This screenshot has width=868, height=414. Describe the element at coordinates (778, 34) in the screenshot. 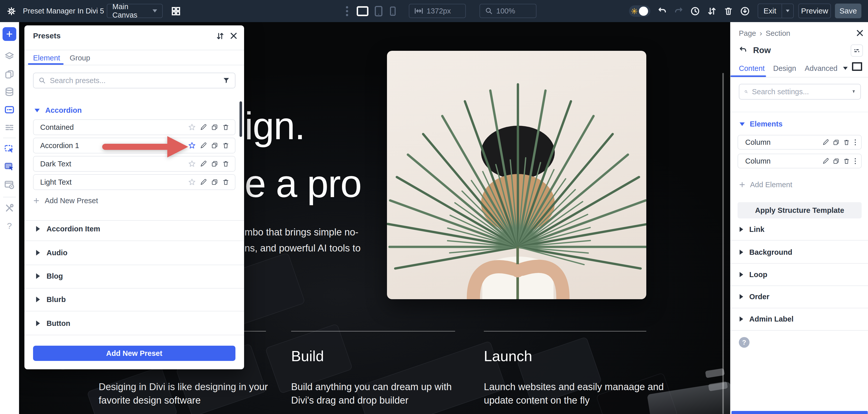

I see `breadcrumb-section: Section` at that location.